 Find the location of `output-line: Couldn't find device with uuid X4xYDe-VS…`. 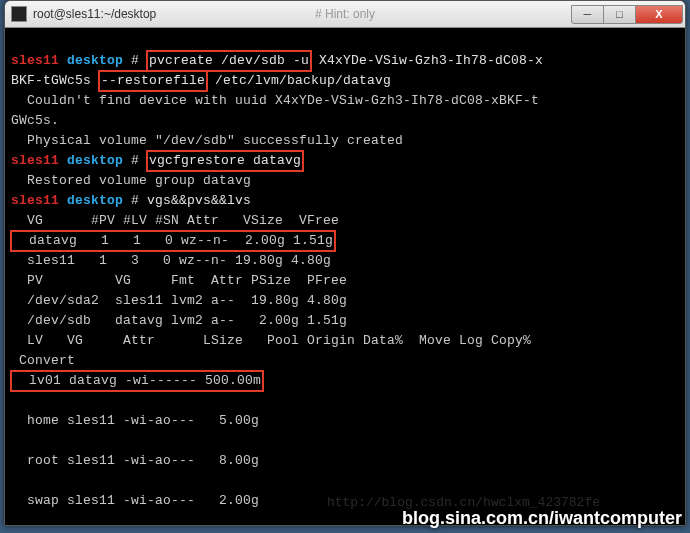

output-line: Couldn't find device with uuid X4xYDe-VS… is located at coordinates (275, 100).